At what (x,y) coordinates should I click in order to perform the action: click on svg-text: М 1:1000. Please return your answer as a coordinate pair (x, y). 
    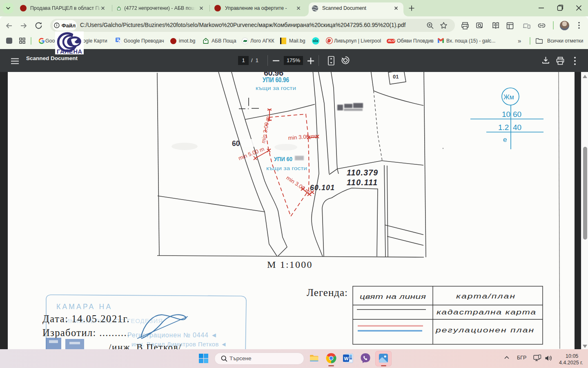
    Looking at the image, I should click on (290, 265).